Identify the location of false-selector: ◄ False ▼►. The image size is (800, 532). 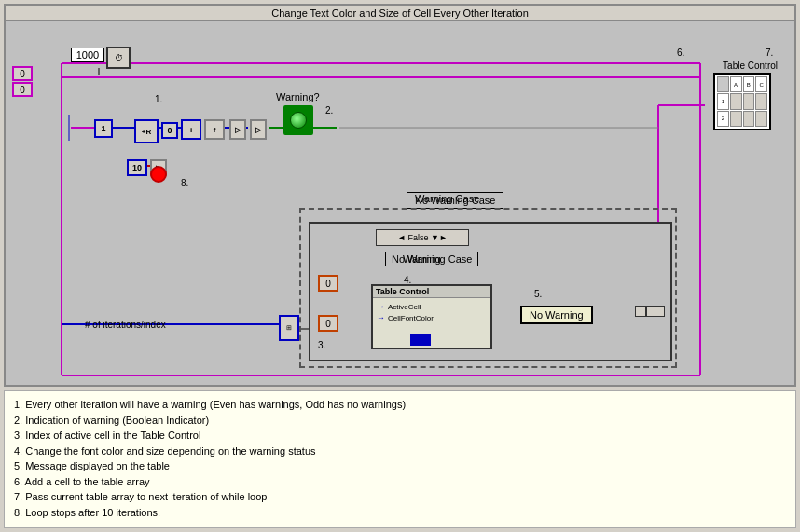
(422, 238).